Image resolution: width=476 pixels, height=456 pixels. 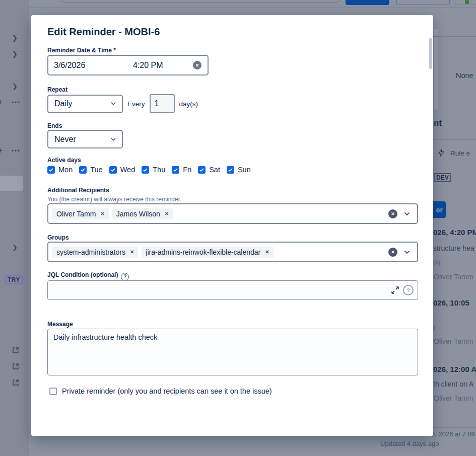 I want to click on dev-badge: DEV, so click(x=442, y=178).